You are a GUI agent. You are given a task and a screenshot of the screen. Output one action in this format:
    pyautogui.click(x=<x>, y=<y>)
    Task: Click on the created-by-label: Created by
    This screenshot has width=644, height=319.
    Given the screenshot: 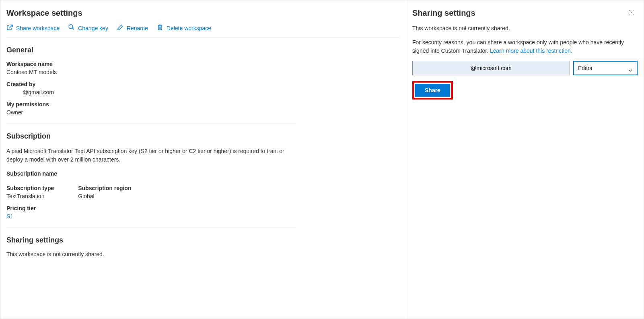 What is the action you would take?
    pyautogui.click(x=203, y=84)
    